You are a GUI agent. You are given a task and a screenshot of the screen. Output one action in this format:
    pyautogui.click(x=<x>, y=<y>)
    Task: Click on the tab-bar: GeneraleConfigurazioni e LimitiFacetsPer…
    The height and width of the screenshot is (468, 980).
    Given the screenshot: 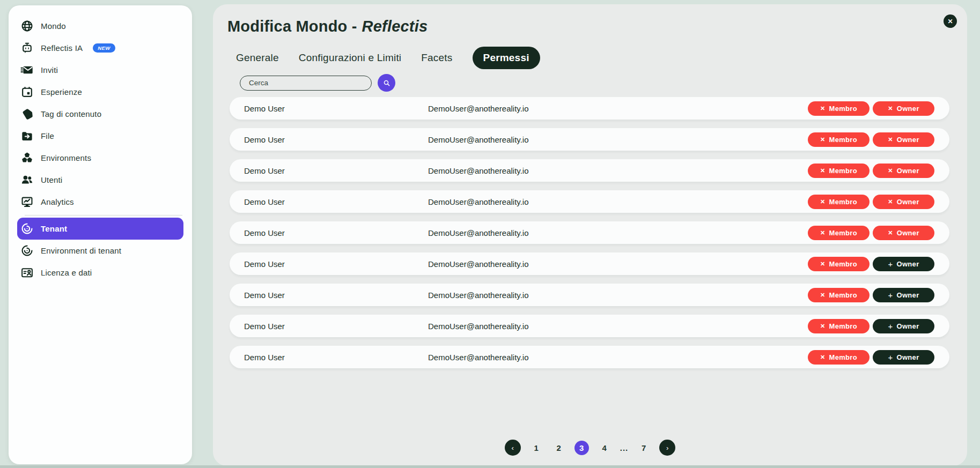 What is the action you would take?
    pyautogui.click(x=388, y=58)
    